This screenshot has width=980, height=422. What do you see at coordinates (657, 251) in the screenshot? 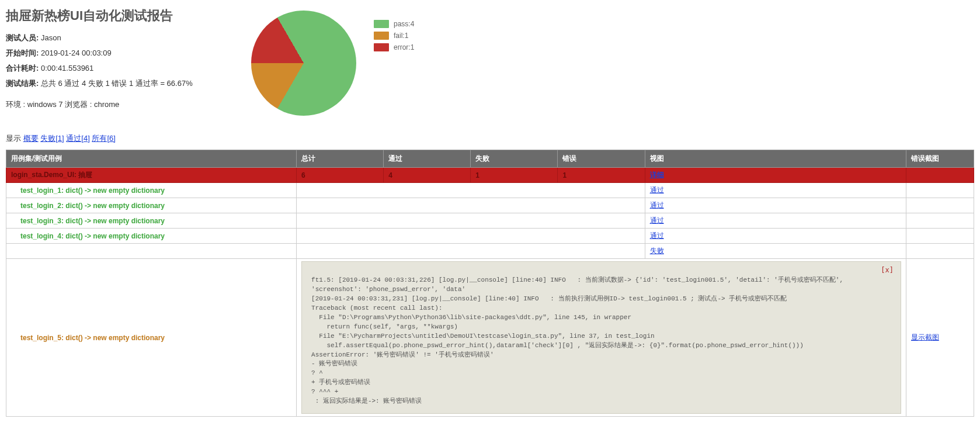
I see `fail-result-link: 失败` at bounding box center [657, 251].